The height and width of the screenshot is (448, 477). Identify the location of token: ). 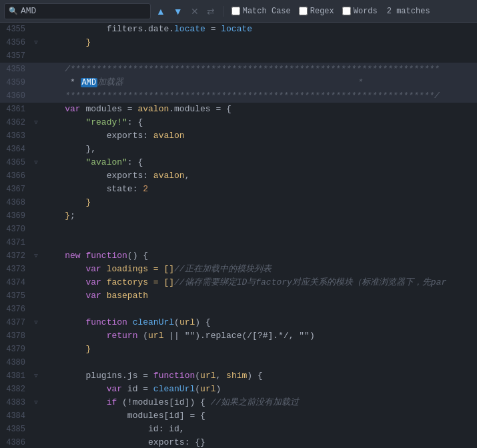
(218, 389).